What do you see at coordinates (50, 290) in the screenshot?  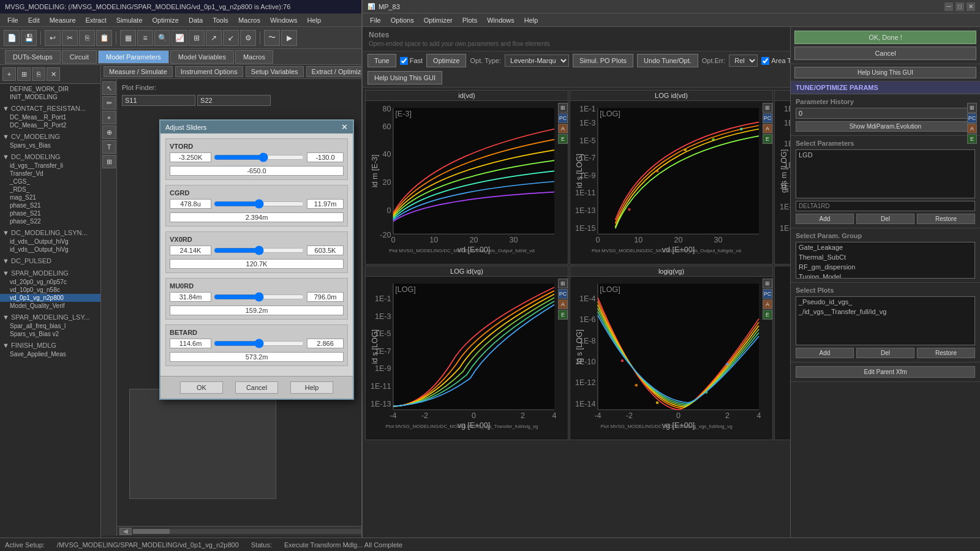 I see `sidebar-item-vd-10p0: vd_10p0_vg_n58c` at bounding box center [50, 290].